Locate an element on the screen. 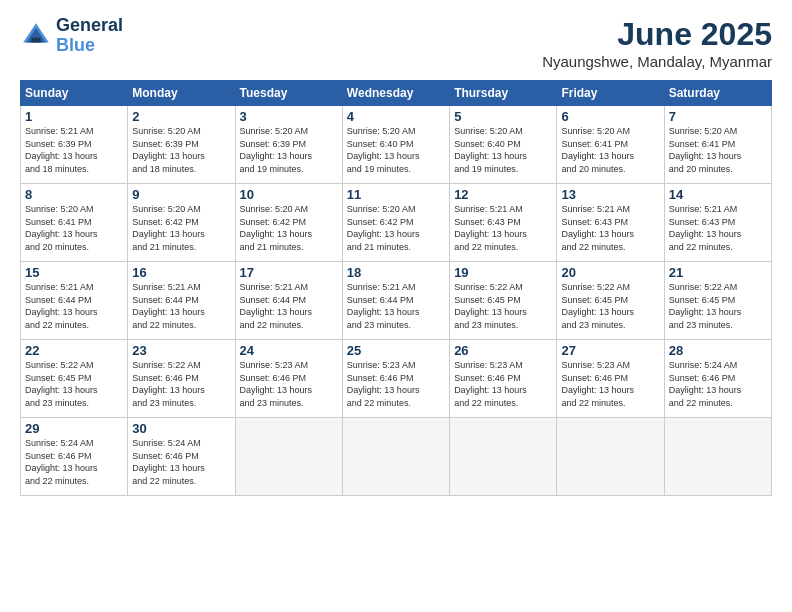 The width and height of the screenshot is (792, 612). day-number: 12 is located at coordinates (503, 194).